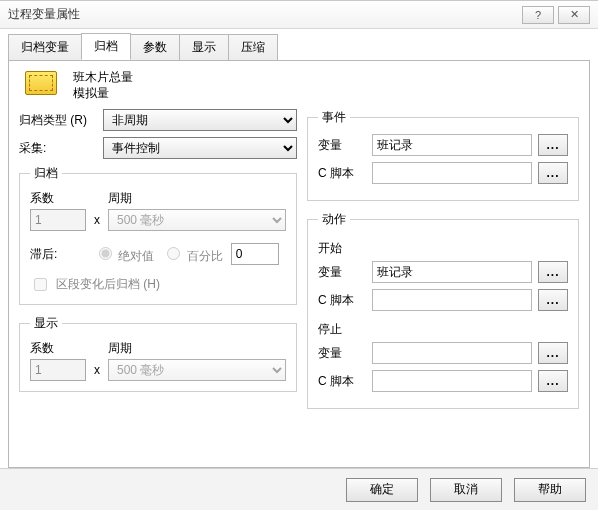 The width and height of the screenshot is (598, 510). Describe the element at coordinates (46, 174) in the screenshot. I see `archive-group-legend: 归档` at that location.